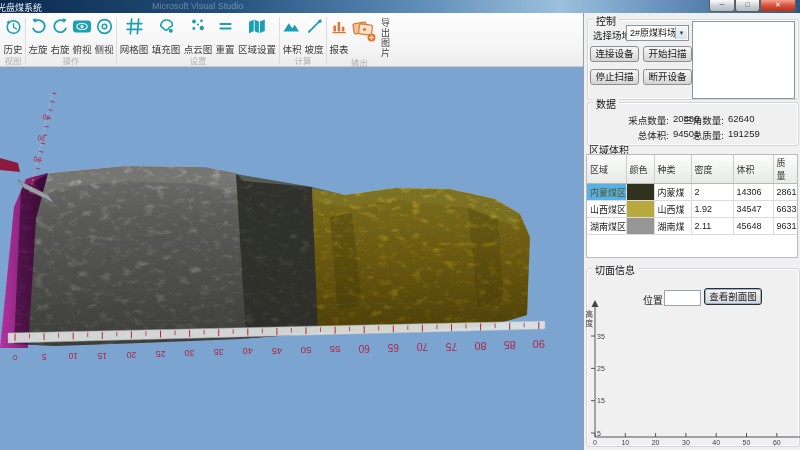  I want to click on volume-button: 体积, so click(292, 36).